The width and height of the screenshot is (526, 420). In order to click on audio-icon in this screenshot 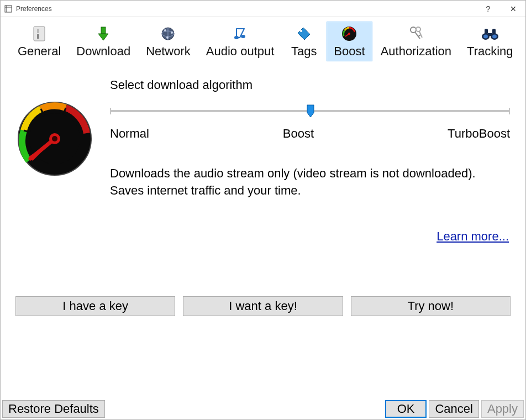, I will do `click(240, 34)`.